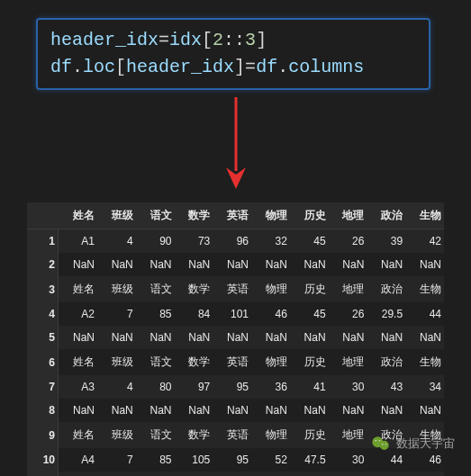 This screenshot has width=471, height=476. What do you see at coordinates (270, 314) in the screenshot?
I see `table-cell: 46` at bounding box center [270, 314].